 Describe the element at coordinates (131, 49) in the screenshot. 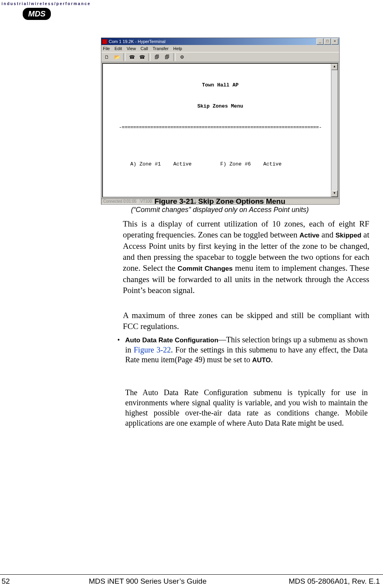

I see `menu-view: View` at that location.